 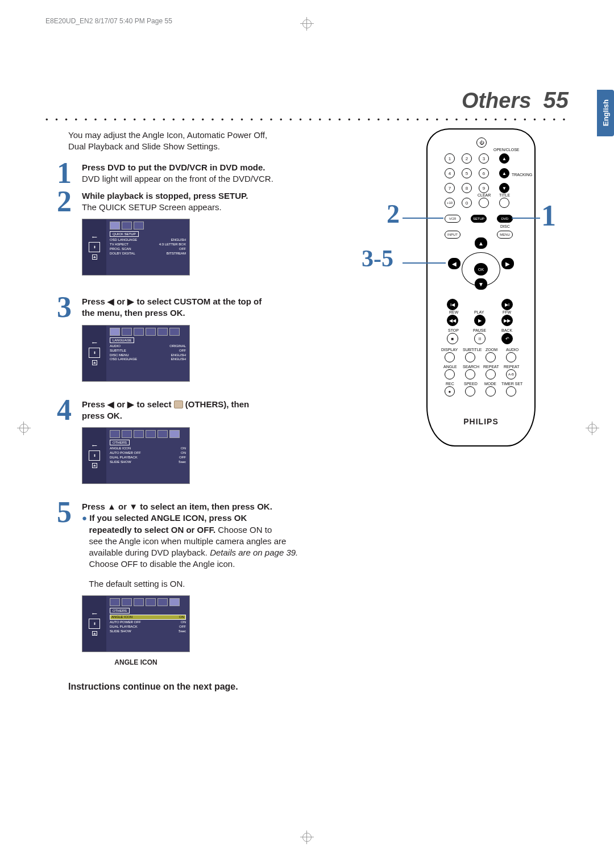 I want to click on display-label: DISPLAY, so click(x=449, y=350).